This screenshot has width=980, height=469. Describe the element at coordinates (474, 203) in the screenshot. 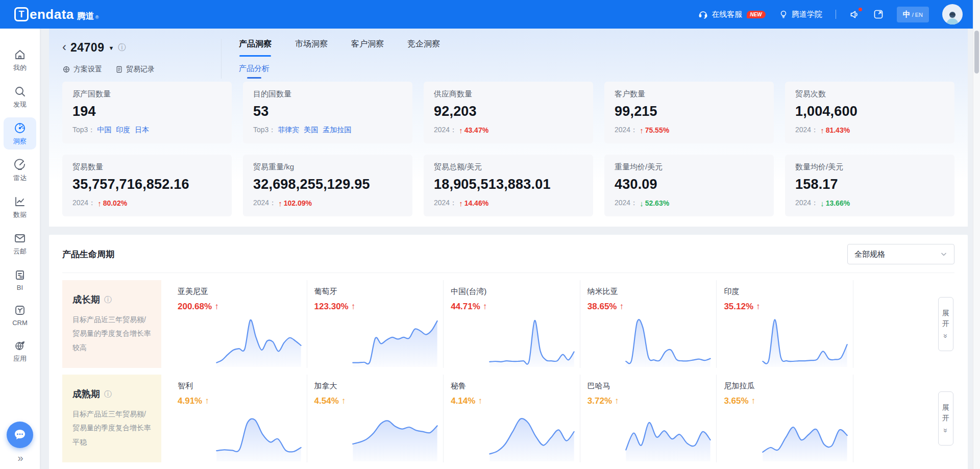

I see `yoy-change: ↑ 14.46%` at that location.